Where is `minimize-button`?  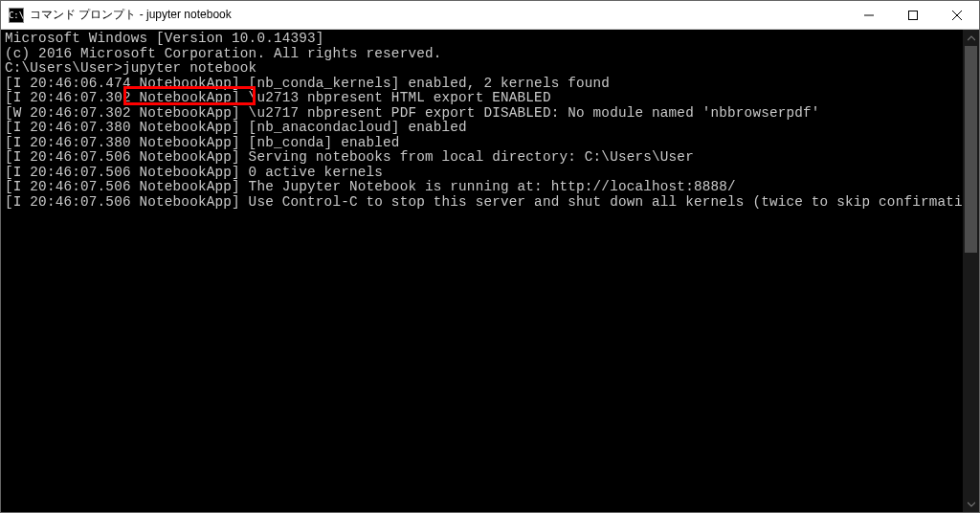
minimize-button is located at coordinates (869, 15).